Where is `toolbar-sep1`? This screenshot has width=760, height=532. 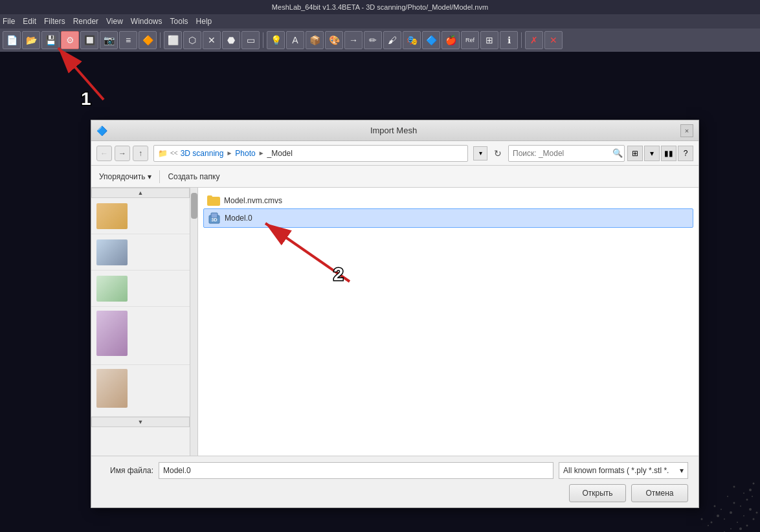 toolbar-sep1 is located at coordinates (161, 40).